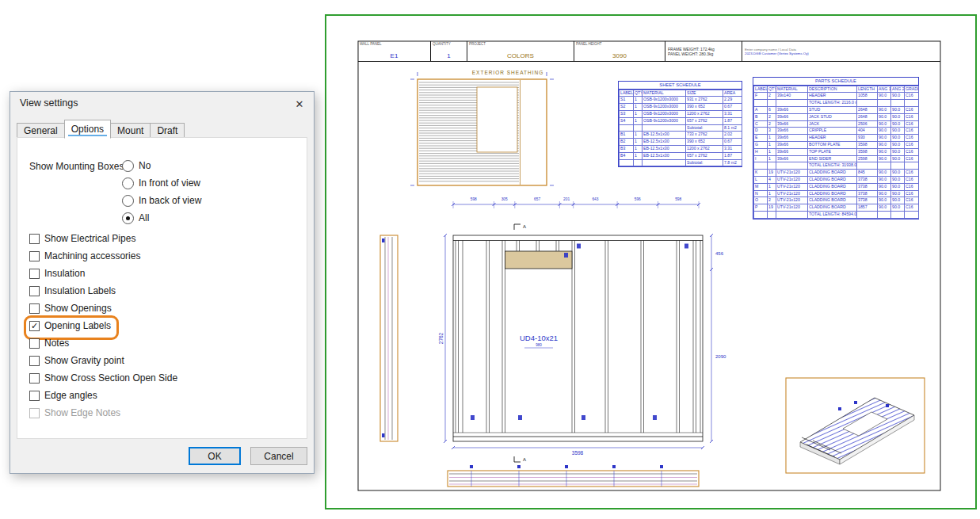  Describe the element at coordinates (442, 44) in the screenshot. I see `tb-quantity-label: QUANTITY` at that location.